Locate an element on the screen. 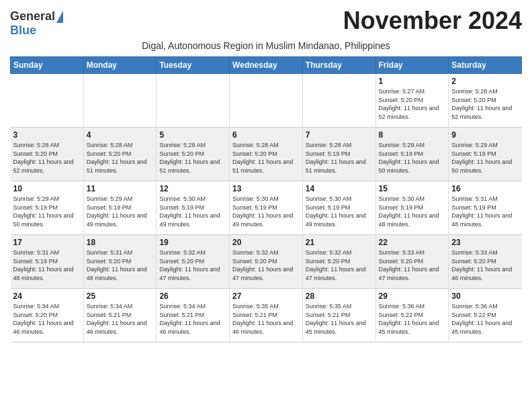  logo-blue-text: Blue is located at coordinates (23, 31).